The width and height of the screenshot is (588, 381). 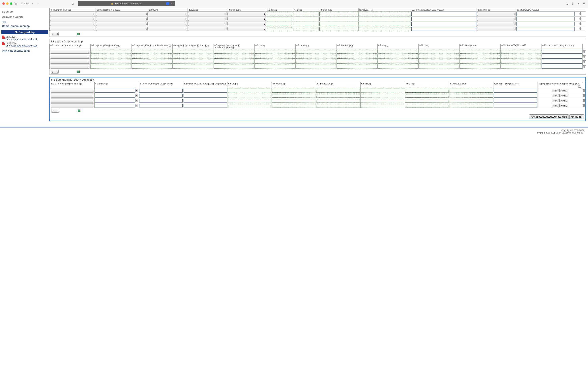 What do you see at coordinates (79, 72) in the screenshot?
I see `section-4-add-button` at bounding box center [79, 72].